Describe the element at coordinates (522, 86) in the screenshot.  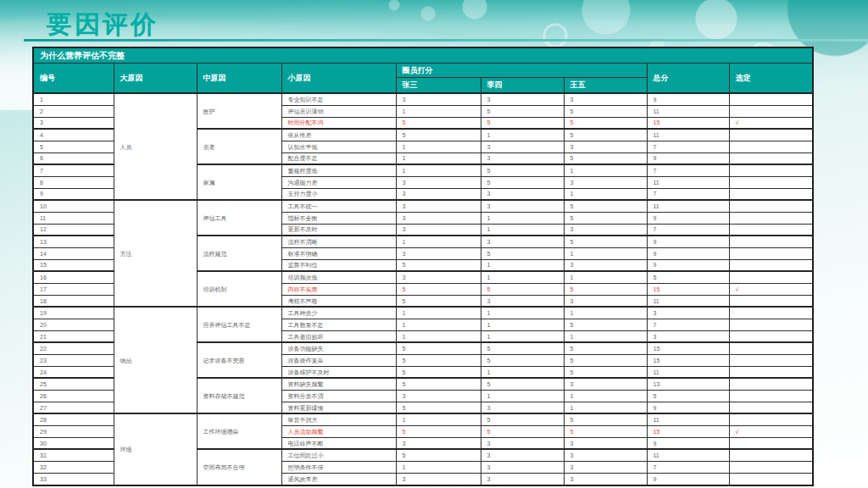
I see `col-header-rater-2: 李四` at that location.